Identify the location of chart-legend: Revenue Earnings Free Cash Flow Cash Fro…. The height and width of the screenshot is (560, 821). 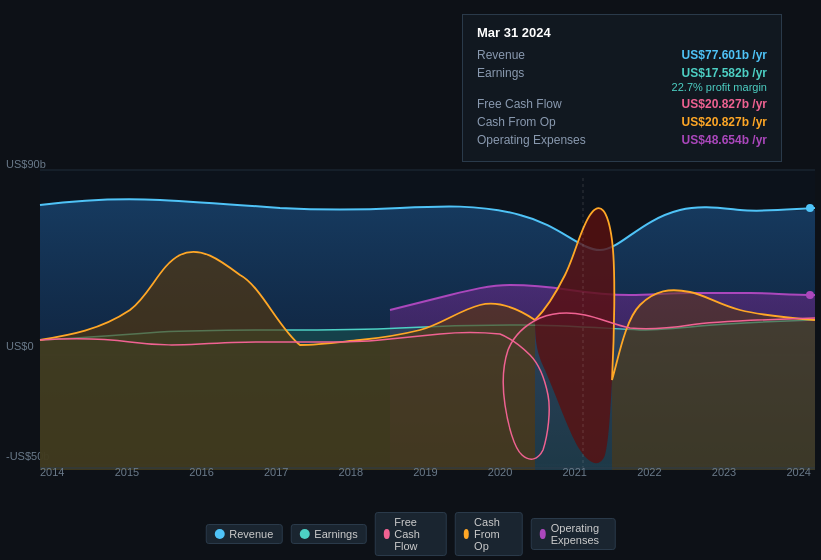
(410, 534).